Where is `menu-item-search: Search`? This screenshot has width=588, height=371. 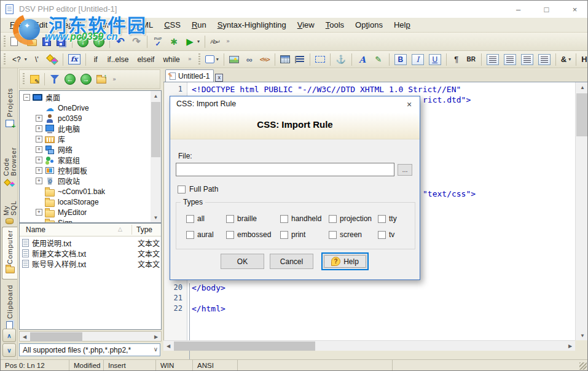 menu-item-search: Search is located at coordinates (71, 25).